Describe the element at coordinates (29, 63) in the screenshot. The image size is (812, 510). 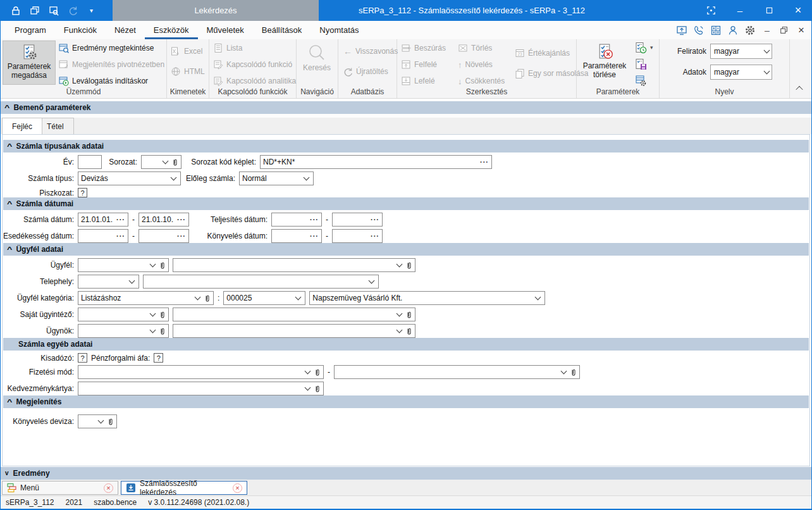
I see `parameterek-megadasa-button: Paraméterek megadása` at that location.